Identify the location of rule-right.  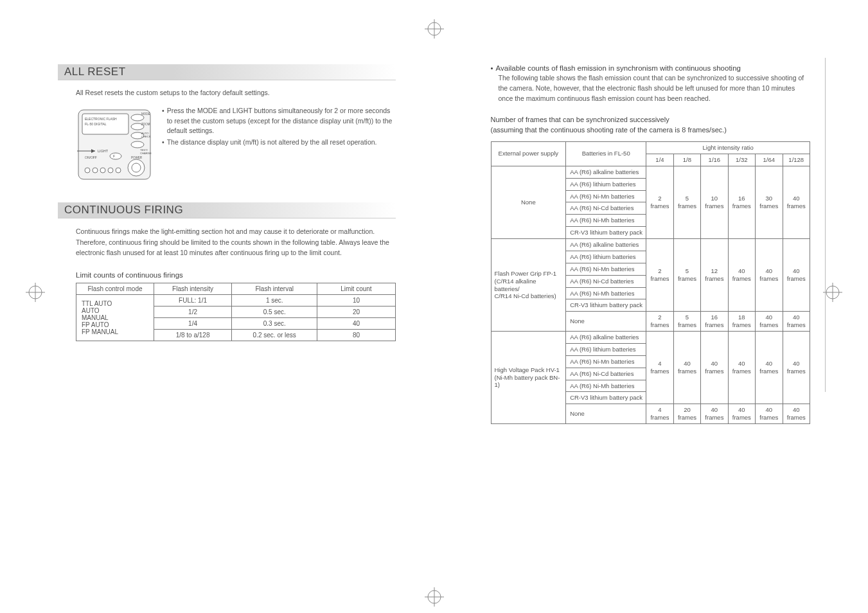
(825, 225).